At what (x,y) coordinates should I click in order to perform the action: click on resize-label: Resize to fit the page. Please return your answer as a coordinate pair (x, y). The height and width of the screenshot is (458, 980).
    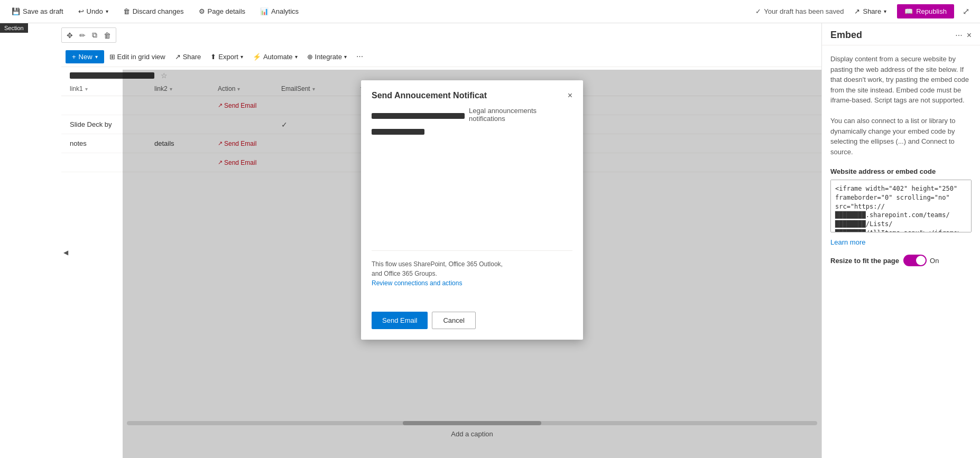
    Looking at the image, I should click on (865, 261).